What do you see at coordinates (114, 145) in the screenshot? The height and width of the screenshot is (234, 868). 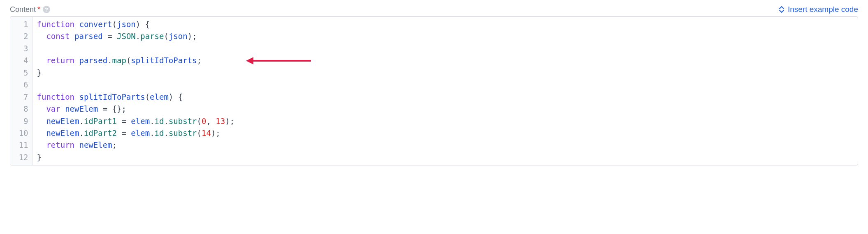 I see `token: ;` at bounding box center [114, 145].